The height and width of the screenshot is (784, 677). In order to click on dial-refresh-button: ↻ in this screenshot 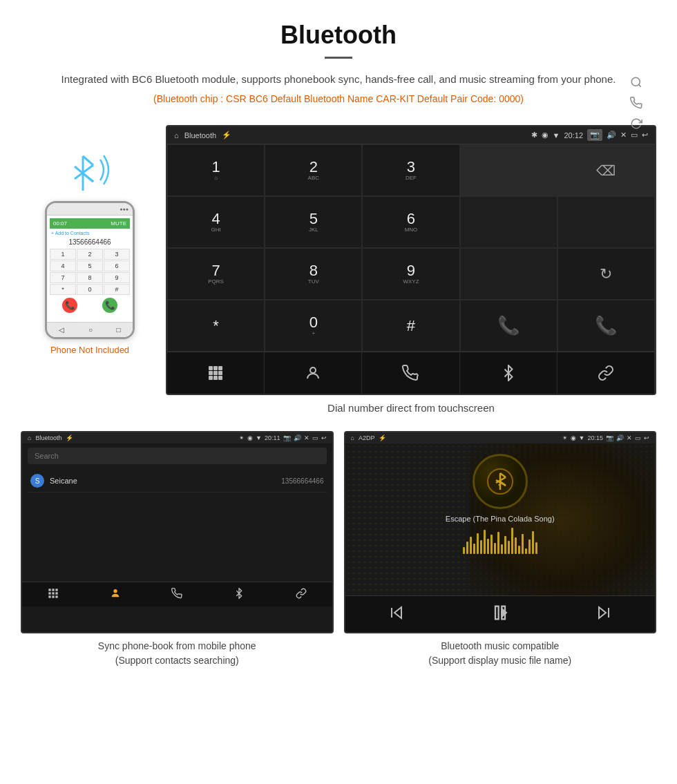, I will do `click(607, 274)`.